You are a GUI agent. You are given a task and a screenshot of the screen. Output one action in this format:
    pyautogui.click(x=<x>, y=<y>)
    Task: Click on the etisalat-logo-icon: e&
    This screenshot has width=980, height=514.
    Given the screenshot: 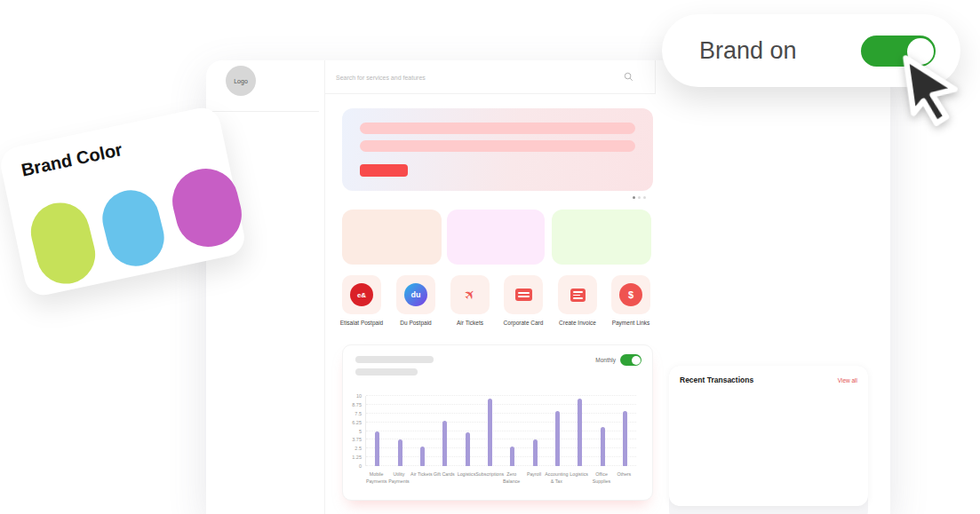 What is the action you would take?
    pyautogui.click(x=362, y=295)
    